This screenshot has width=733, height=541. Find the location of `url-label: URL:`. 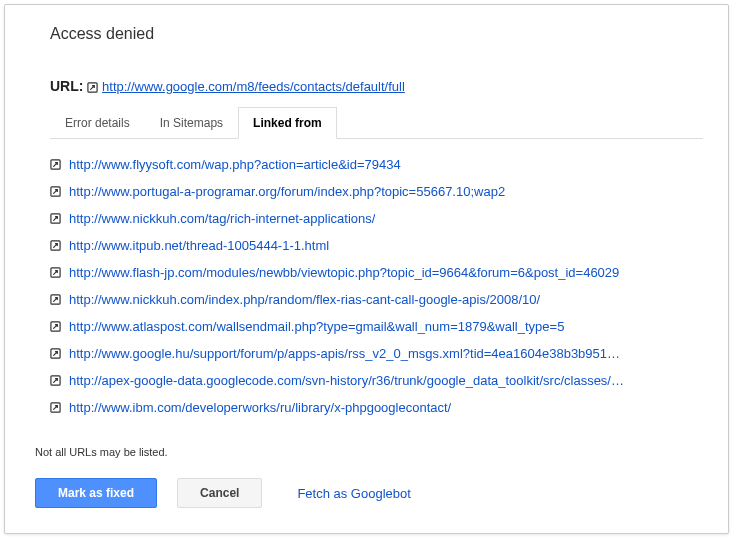

url-label: URL: is located at coordinates (66, 86).